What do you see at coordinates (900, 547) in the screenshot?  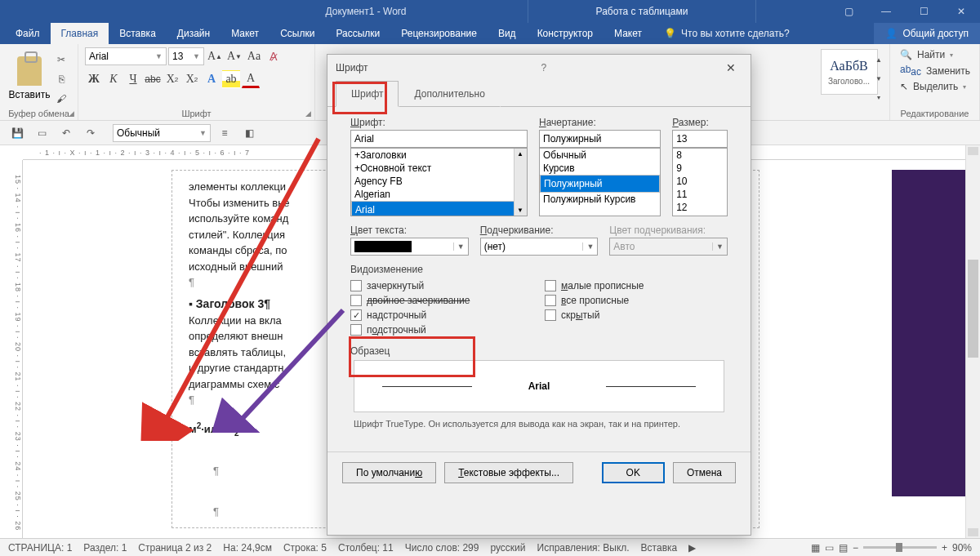 I see `zoom-slider` at bounding box center [900, 547].